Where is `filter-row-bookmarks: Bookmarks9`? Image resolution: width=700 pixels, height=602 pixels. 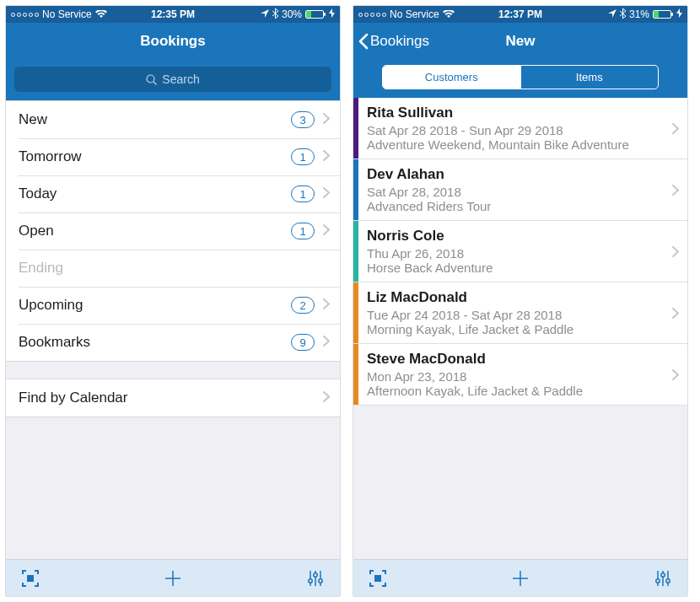 filter-row-bookmarks: Bookmarks9 is located at coordinates (173, 342).